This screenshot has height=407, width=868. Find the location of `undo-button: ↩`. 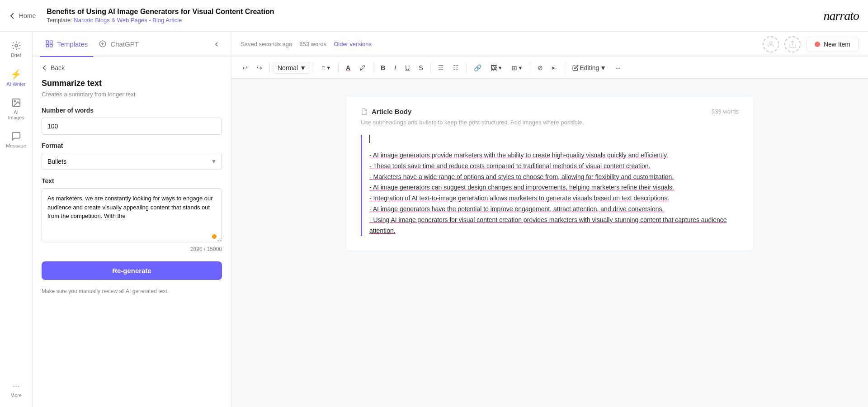

undo-button: ↩ is located at coordinates (245, 68).